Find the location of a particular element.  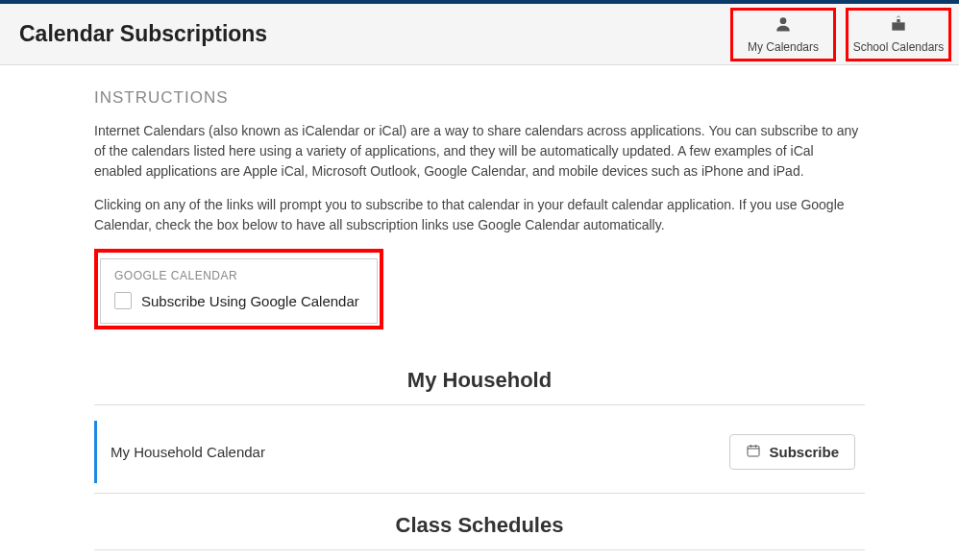

school-icon is located at coordinates (898, 25).